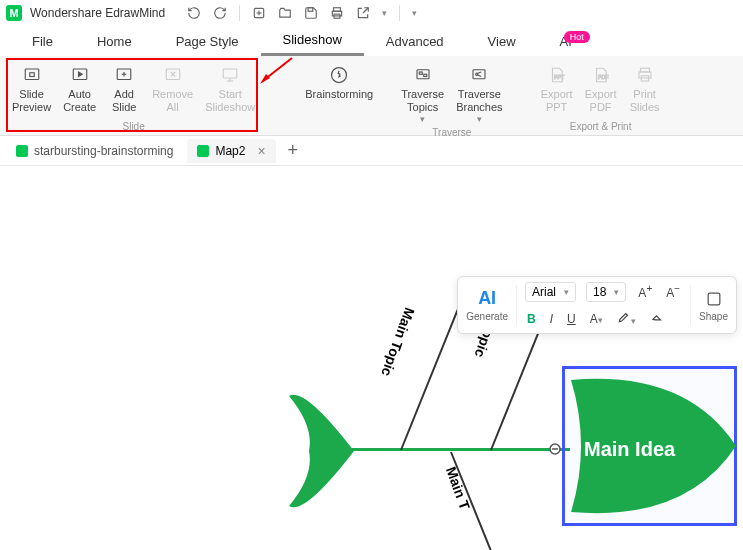  What do you see at coordinates (208, 42) in the screenshot?
I see `menu-page-style: Page Style` at bounding box center [208, 42].